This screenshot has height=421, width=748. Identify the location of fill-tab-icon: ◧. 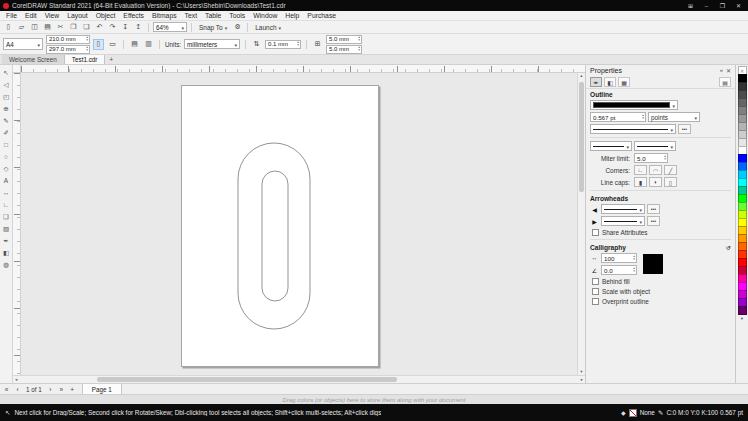
(610, 82).